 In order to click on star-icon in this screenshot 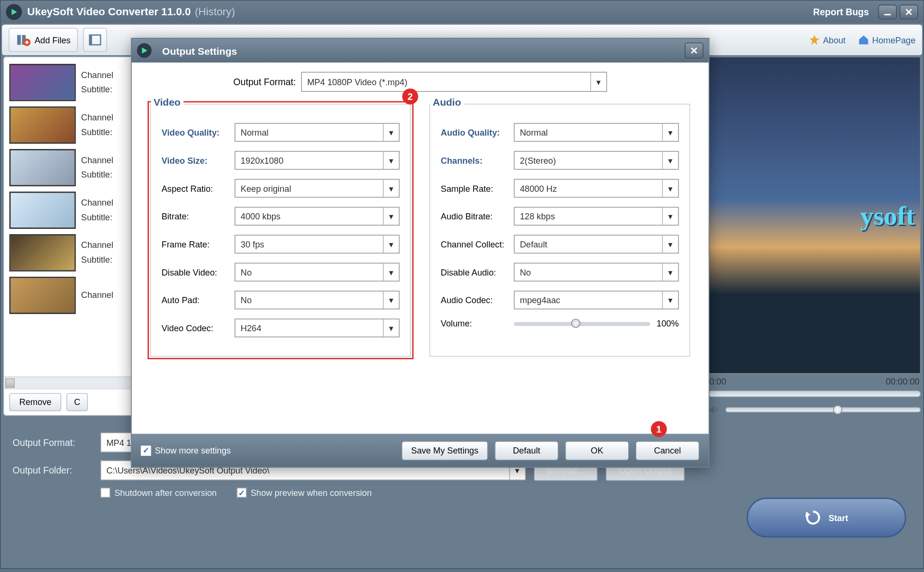, I will do `click(814, 40)`.